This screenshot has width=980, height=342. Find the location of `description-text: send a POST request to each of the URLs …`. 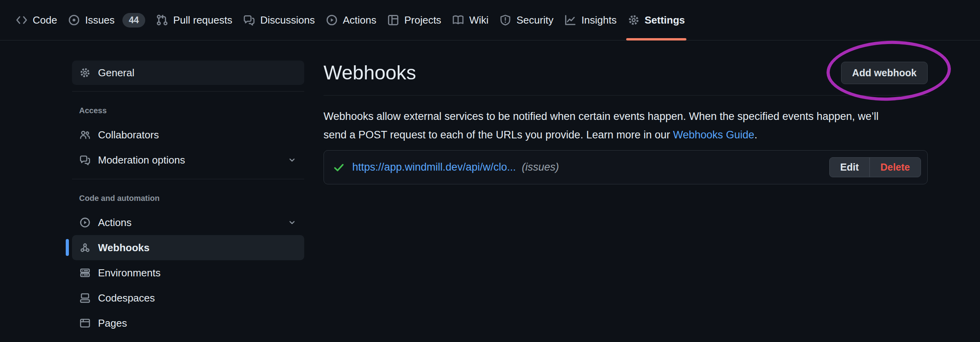

description-text: send a POST request to each of the URLs … is located at coordinates (498, 135).